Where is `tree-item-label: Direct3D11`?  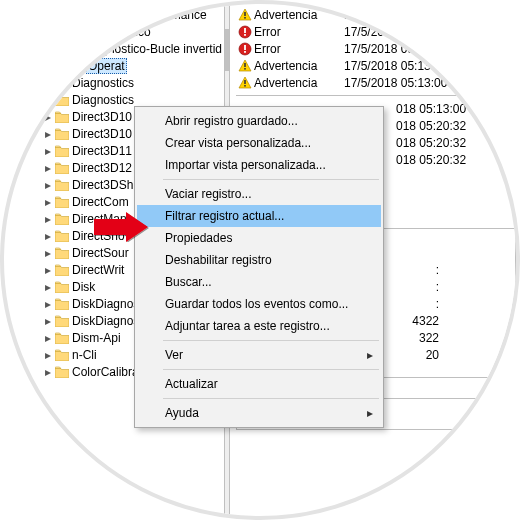
tree-item-label: Direct3D11 is located at coordinates (102, 151).